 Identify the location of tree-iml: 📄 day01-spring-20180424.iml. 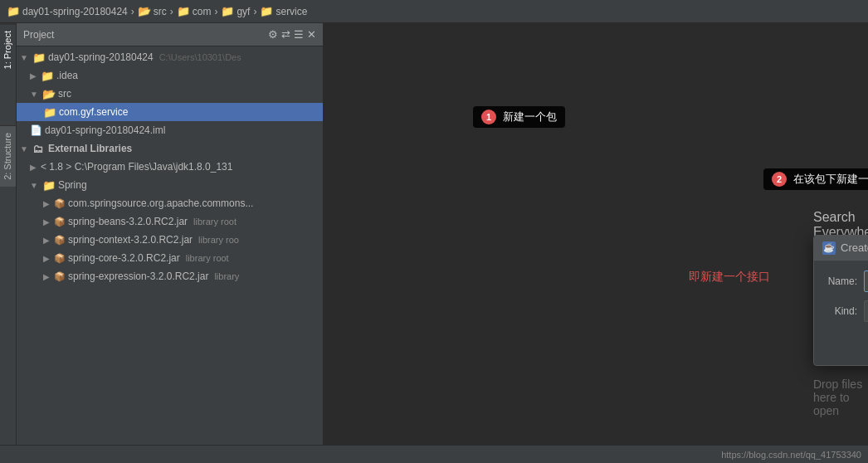
(169, 130).